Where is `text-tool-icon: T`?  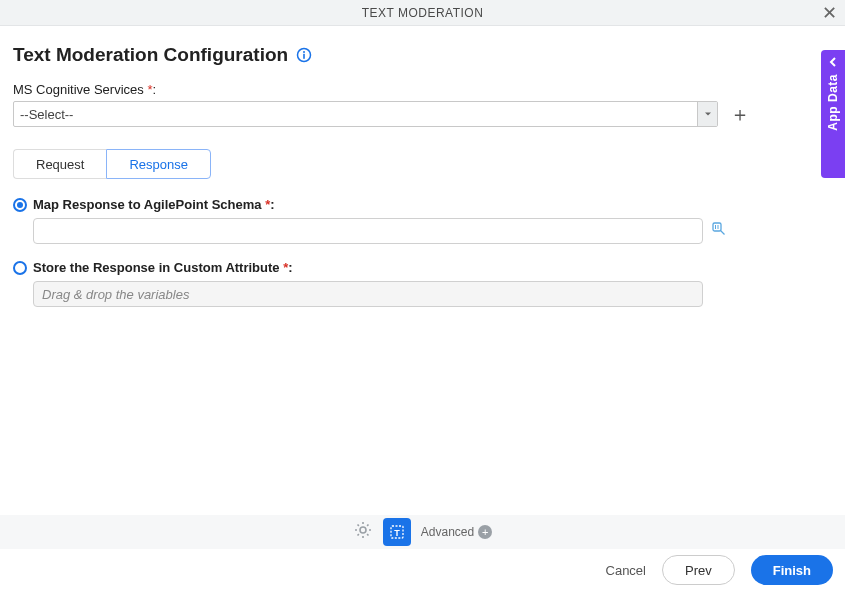
text-tool-icon: T is located at coordinates (397, 532).